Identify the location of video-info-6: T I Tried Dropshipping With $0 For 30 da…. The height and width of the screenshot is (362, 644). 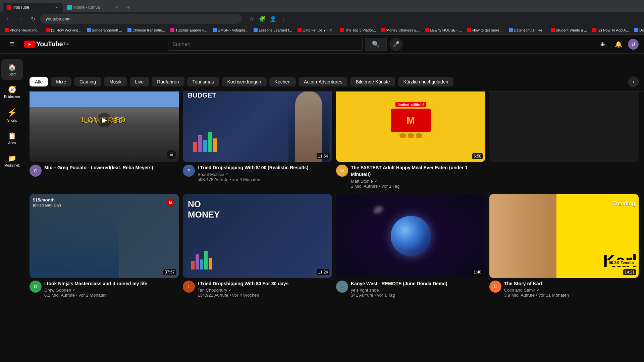
(258, 289).